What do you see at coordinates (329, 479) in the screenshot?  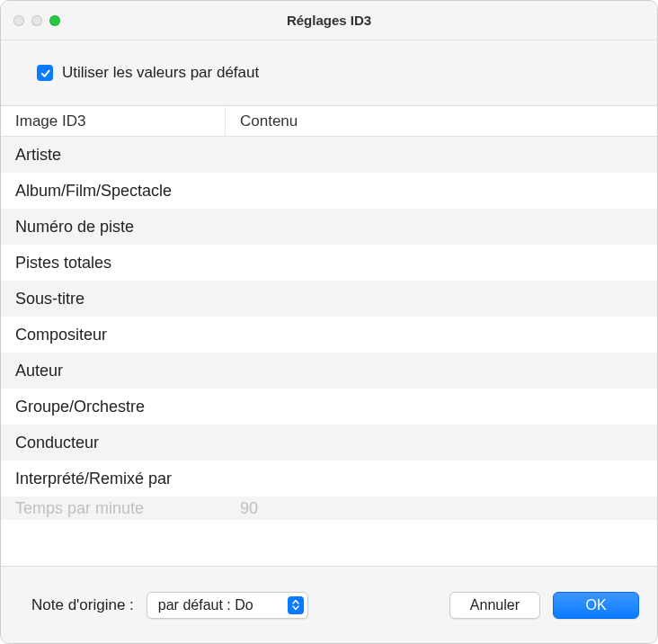 I see `table-row: Interprété/Remixé par` at bounding box center [329, 479].